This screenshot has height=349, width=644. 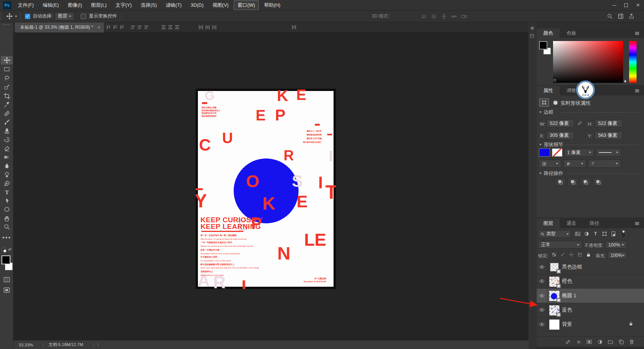 I want to click on 3d-slide-icon, so click(x=454, y=16).